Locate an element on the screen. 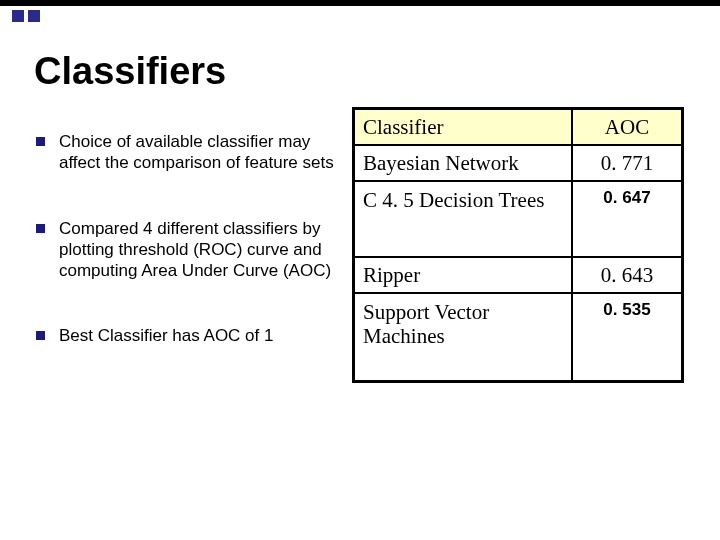 Image resolution: width=720 pixels, height=540 pixels. classifier-aoc: 0. 643 is located at coordinates (627, 275).